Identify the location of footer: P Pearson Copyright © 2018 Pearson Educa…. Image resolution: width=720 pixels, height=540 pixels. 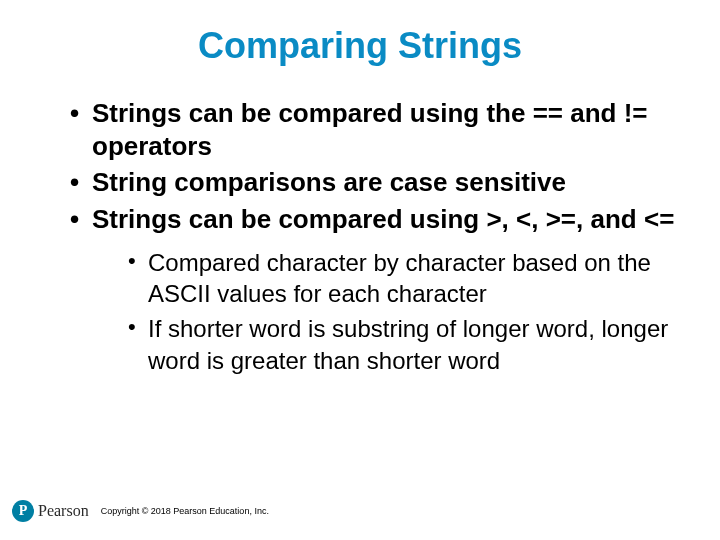
(140, 511).